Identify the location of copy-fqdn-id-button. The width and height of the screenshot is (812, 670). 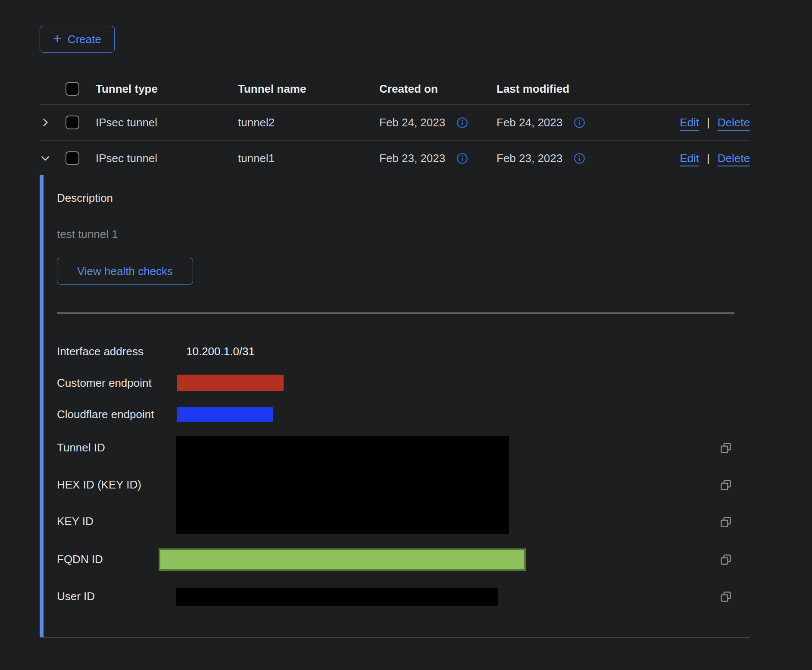
(726, 560).